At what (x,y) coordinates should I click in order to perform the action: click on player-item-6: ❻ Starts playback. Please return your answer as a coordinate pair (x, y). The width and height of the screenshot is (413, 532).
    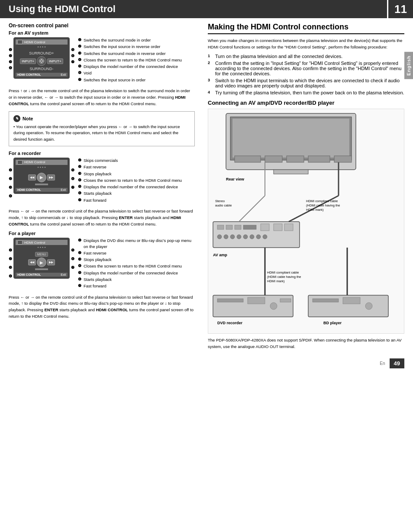
    Looking at the image, I should click on (136, 280).